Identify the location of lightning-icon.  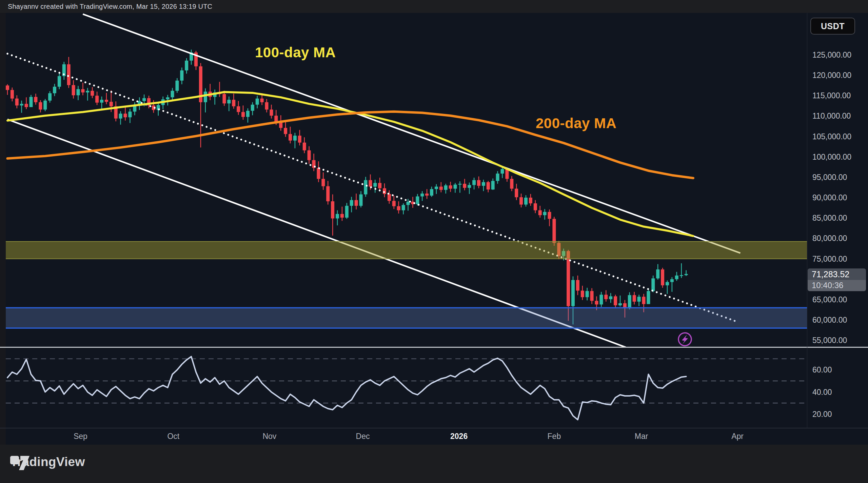
(685, 339).